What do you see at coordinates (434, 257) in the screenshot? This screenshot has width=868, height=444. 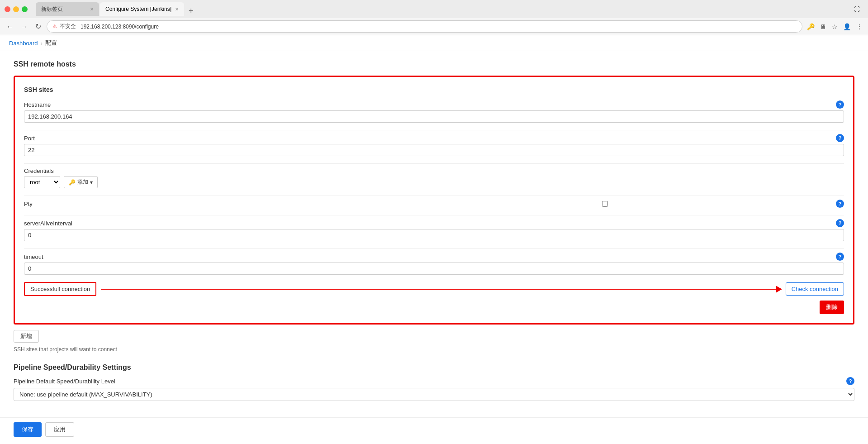 I see `timeout-label-row: timeout ?` at bounding box center [434, 257].